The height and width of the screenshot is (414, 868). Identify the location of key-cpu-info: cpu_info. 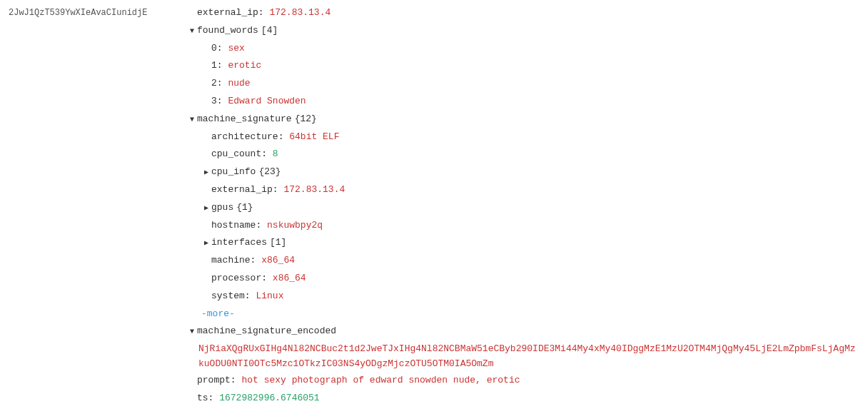
(233, 173).